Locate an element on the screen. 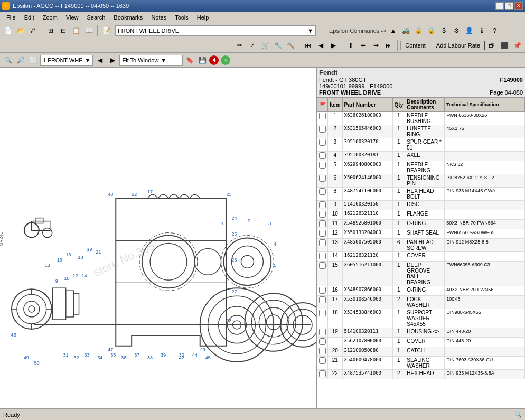 This screenshot has width=525, height=420. row-desc: PAN HEAD SCREW is located at coordinates (425, 245).